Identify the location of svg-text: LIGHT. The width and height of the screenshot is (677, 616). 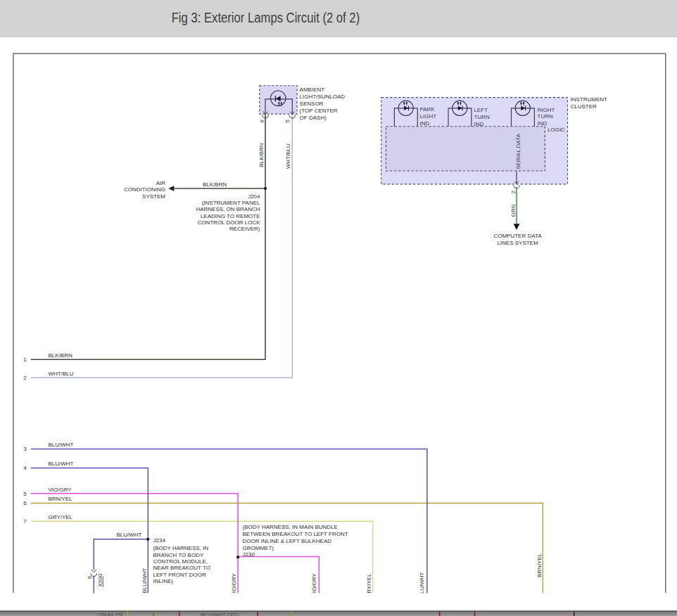
(429, 117).